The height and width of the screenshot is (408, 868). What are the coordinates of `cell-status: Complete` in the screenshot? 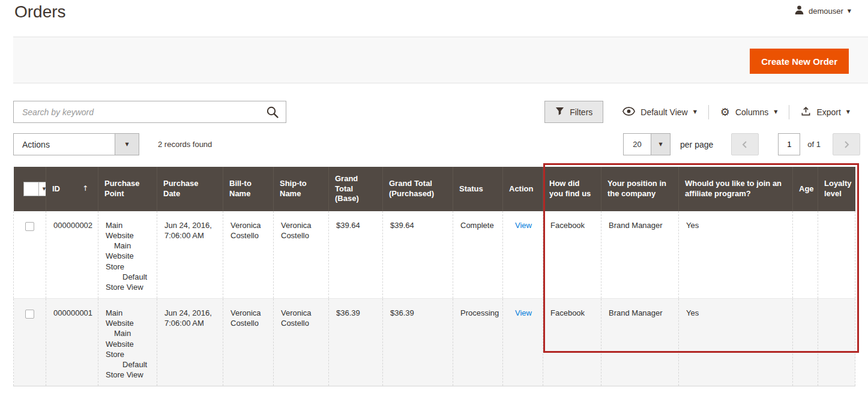 It's located at (478, 255).